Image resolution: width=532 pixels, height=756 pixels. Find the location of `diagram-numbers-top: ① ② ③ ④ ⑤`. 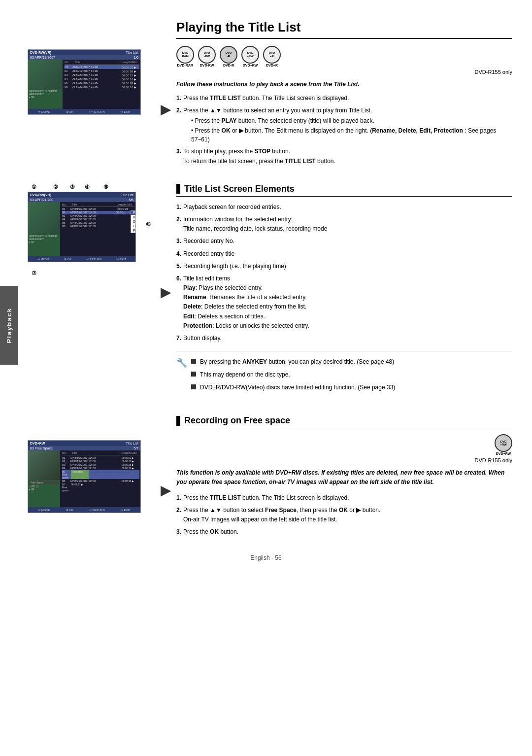

diagram-numbers-top: ① ② ③ ④ ⑤ is located at coordinates (92, 187).